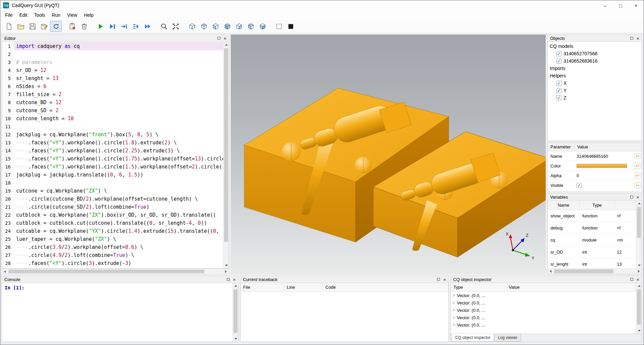 The height and width of the screenshot is (345, 644). I want to click on inspector-row-3: >Vector: (0.0, ..., so click(543, 318).